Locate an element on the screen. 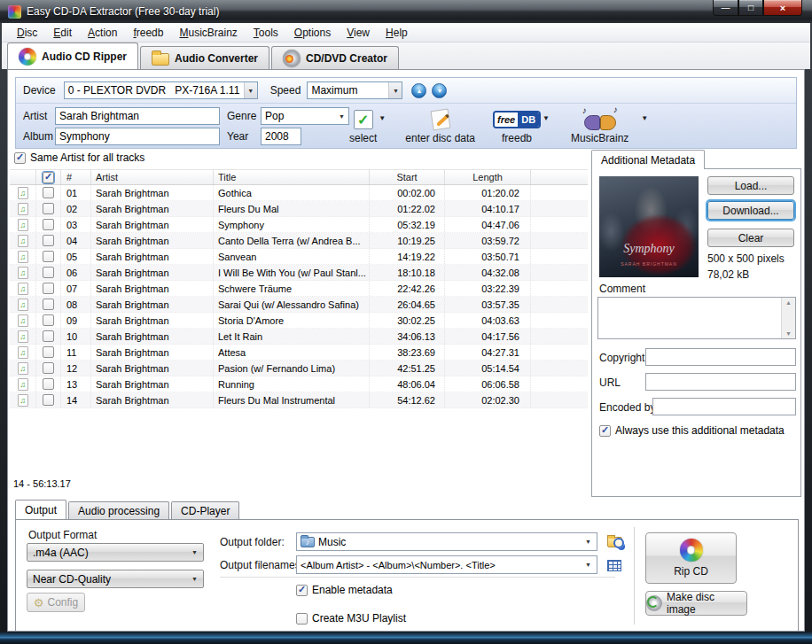 This screenshot has width=812, height=644. rip-cd-button: Rip CD is located at coordinates (691, 558).